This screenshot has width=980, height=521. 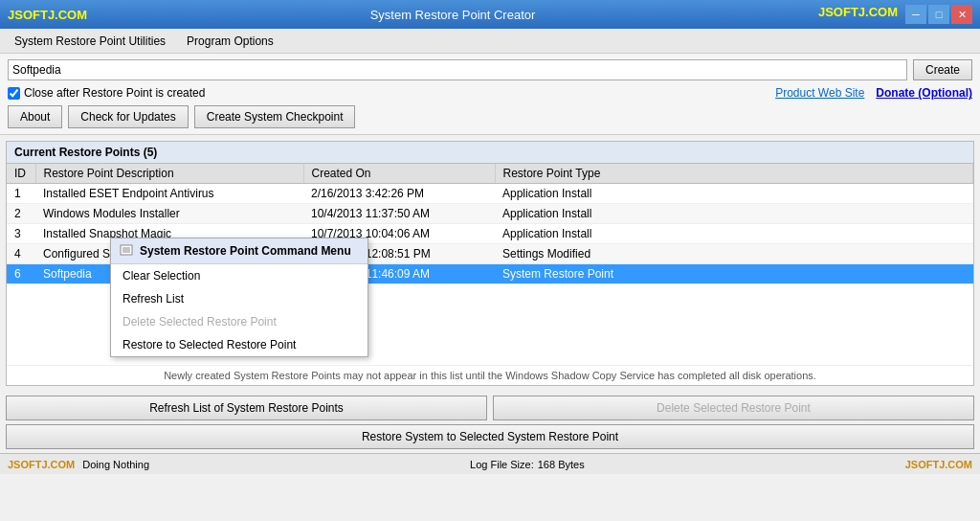 I want to click on title-bar: JSOFTJ.COM System Restore Point Creator …, so click(x=490, y=14).